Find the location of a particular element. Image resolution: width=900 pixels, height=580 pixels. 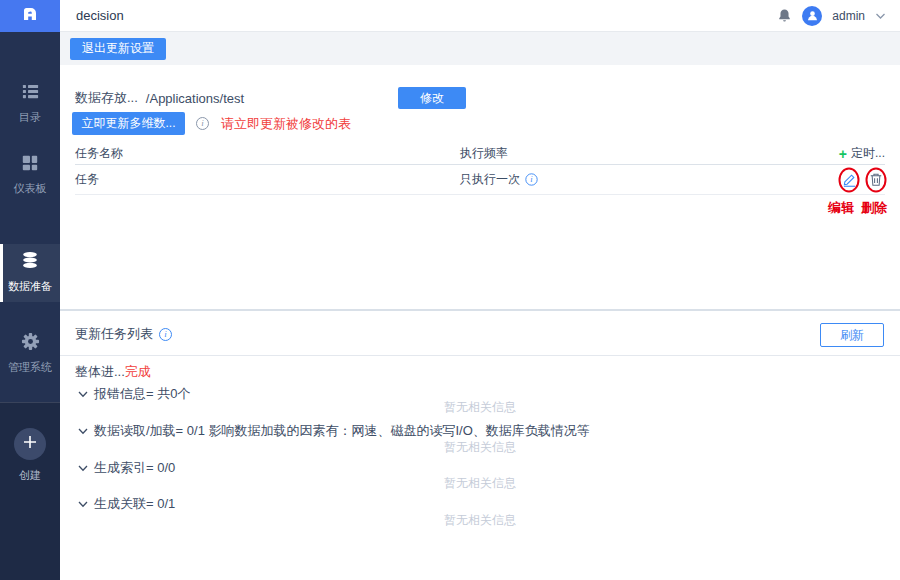

refresh-button: 刷新 is located at coordinates (852, 335).